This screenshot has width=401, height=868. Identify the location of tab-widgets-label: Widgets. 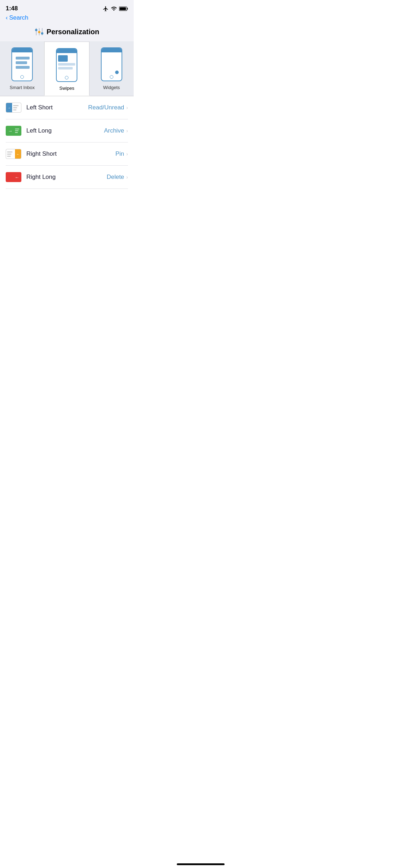
(111, 88).